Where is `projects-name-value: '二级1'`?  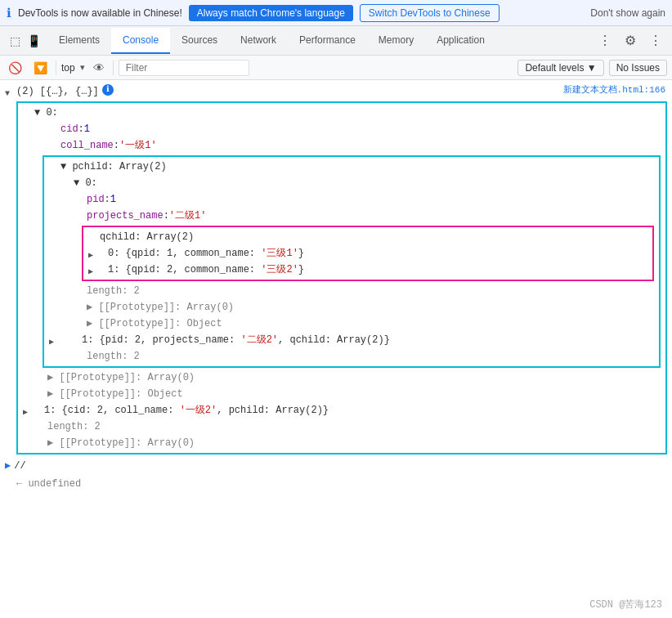 projects-name-value: '二级1' is located at coordinates (188, 216).